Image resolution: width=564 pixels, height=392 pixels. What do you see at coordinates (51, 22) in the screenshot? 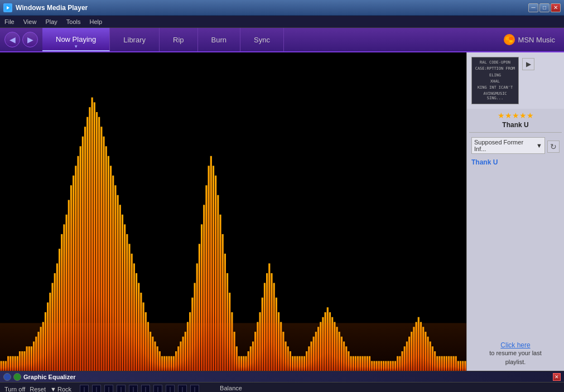
I see `menu-play: Play` at bounding box center [51, 22].